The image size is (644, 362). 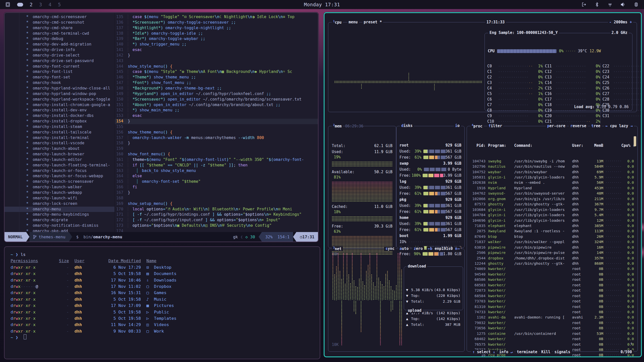 I want to click on interval-control: - 2000ms +, so click(x=621, y=22).